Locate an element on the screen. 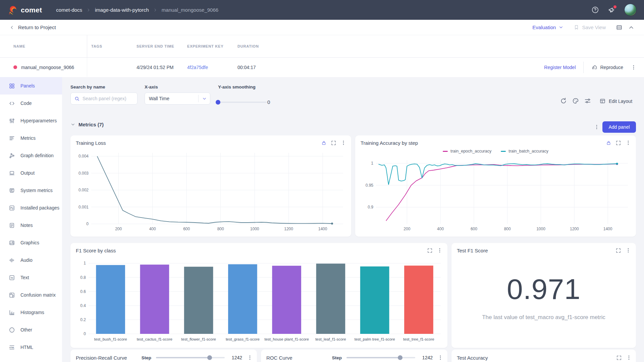 The width and height of the screenshot is (644, 362). sidebar-item-graphics: Graphics is located at coordinates (31, 243).